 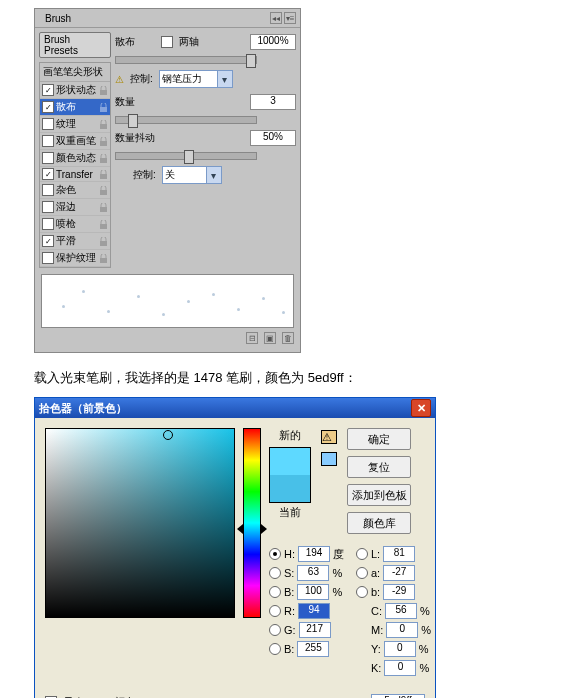 I want to click on hex-input: 5ed9ff, so click(x=398, y=696).